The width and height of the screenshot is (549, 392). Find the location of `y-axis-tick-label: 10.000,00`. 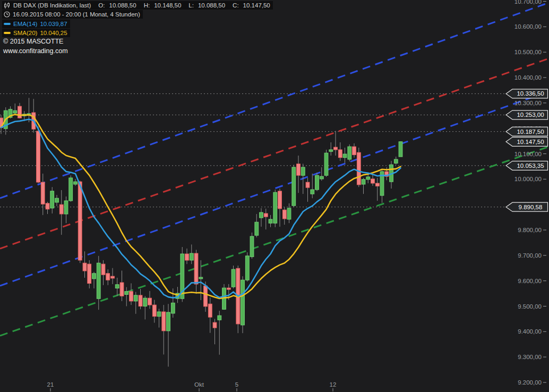

y-axis-tick-label: 10.000,00 is located at coordinates (528, 179).